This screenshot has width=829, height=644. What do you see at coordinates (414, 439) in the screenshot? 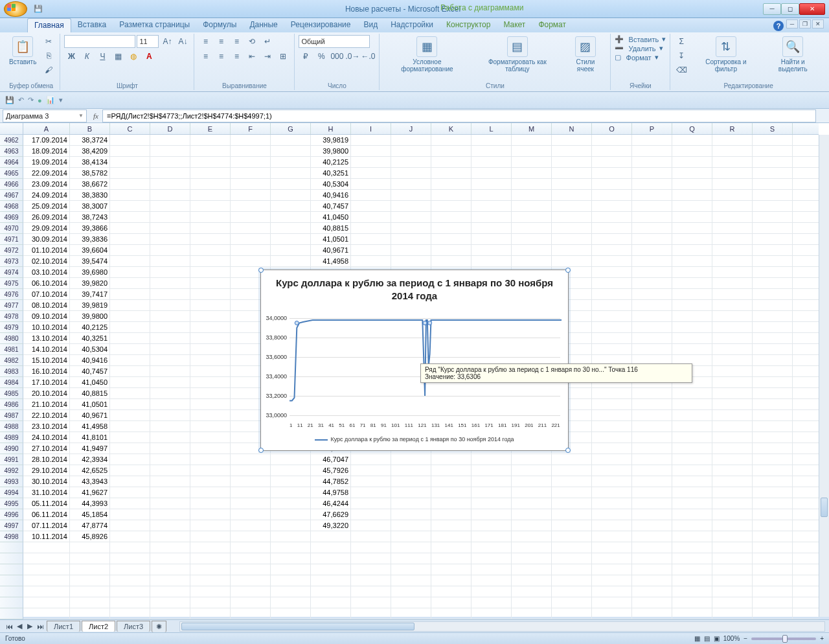
I see `chart-legend: Курс доллара к рублю за период с 1 январ…` at bounding box center [414, 439].